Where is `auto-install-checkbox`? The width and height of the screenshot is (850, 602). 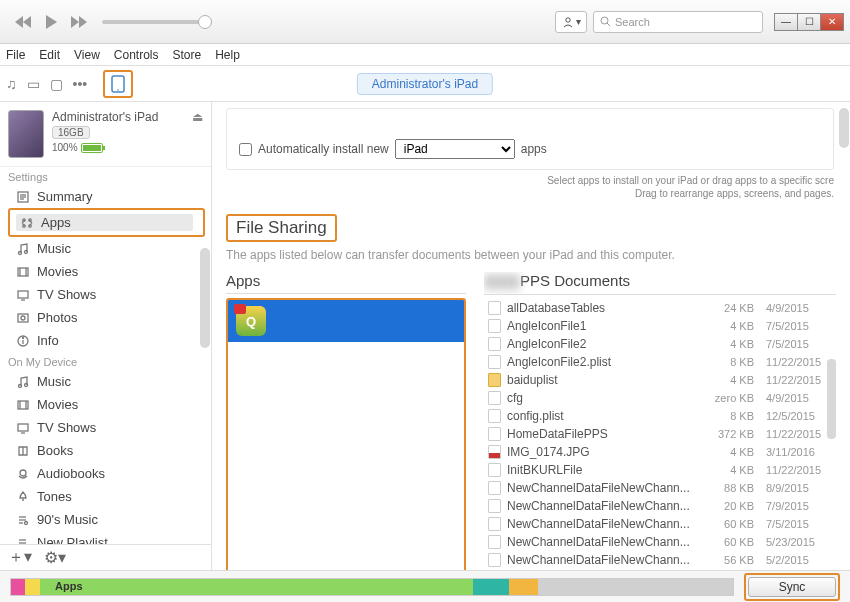 auto-install-checkbox is located at coordinates (246, 150).